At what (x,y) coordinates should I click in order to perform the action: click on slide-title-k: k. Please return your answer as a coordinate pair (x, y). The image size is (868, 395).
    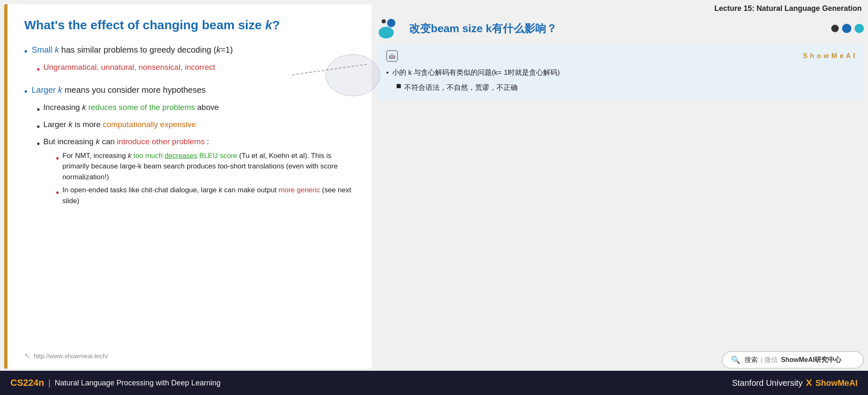
    Looking at the image, I should click on (269, 25).